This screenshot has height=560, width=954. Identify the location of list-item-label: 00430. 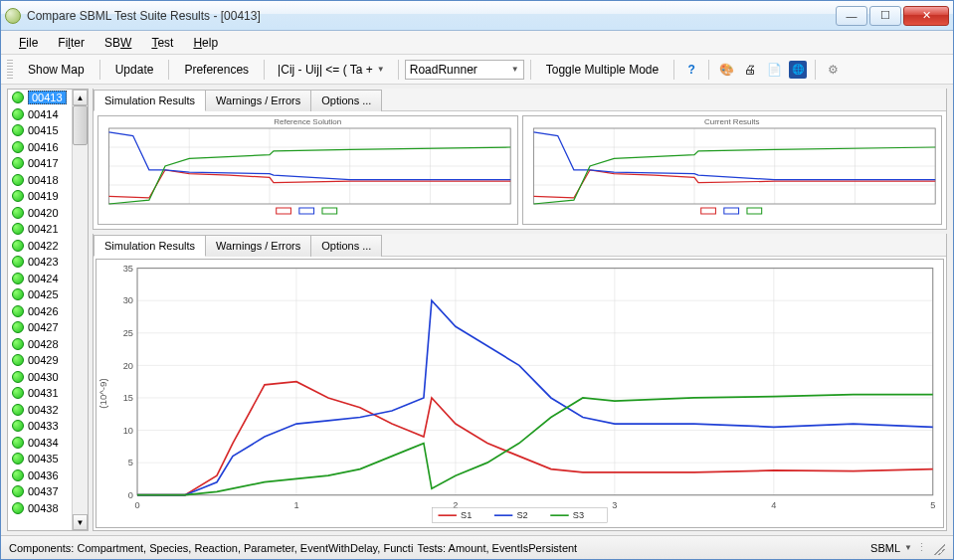
(44, 377).